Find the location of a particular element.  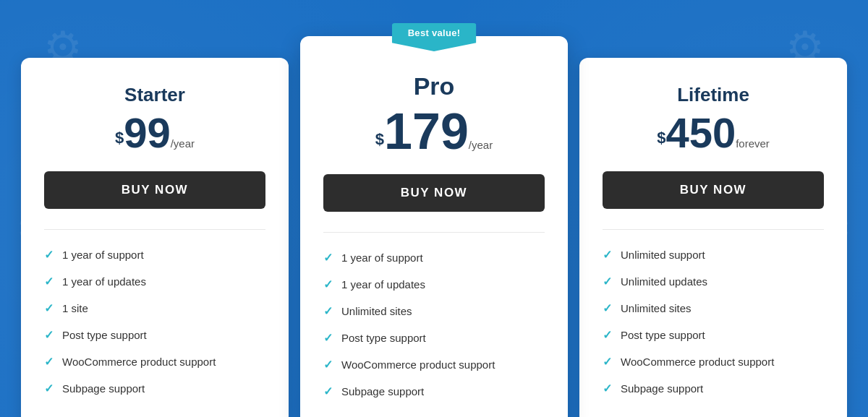

plan-price: $179/year is located at coordinates (434, 132).